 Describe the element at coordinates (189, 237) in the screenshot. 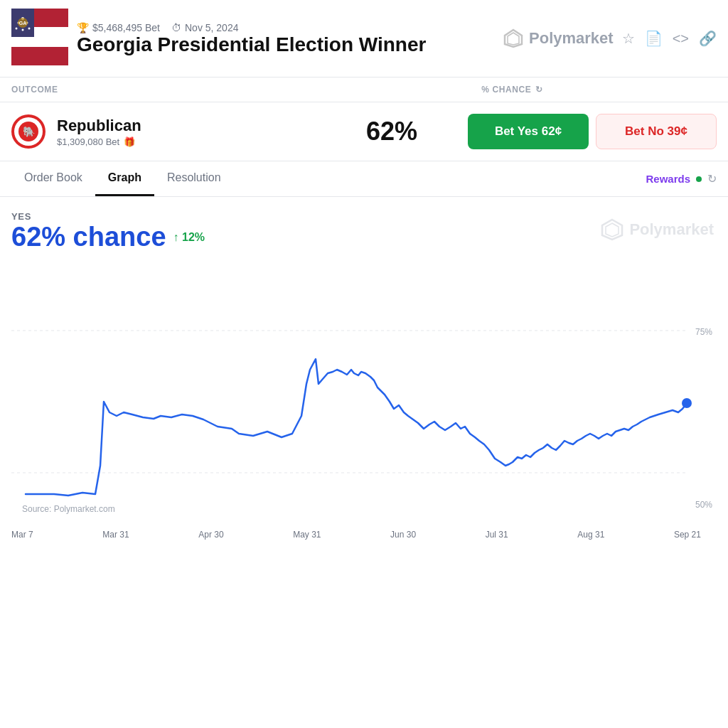

I see `chart-delta: ↑ 12%` at that location.